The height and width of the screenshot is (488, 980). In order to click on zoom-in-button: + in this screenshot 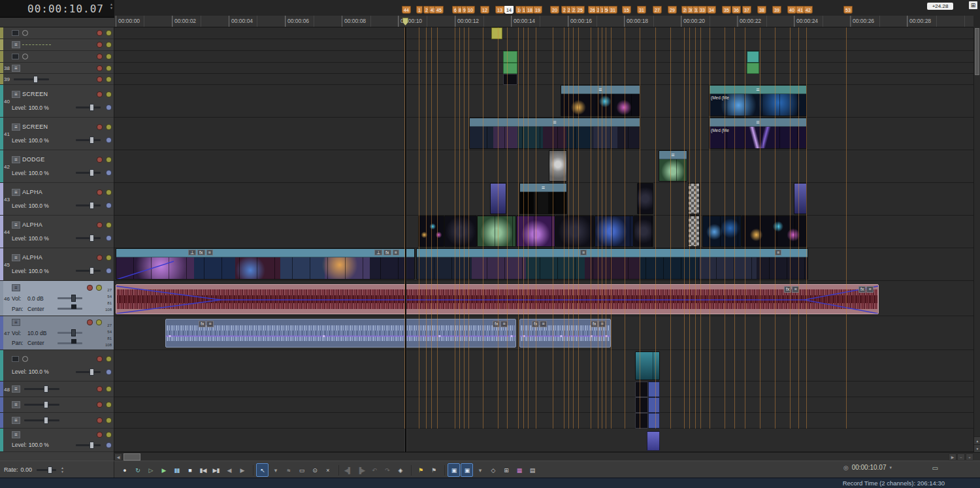, I will do `click(970, 457)`.